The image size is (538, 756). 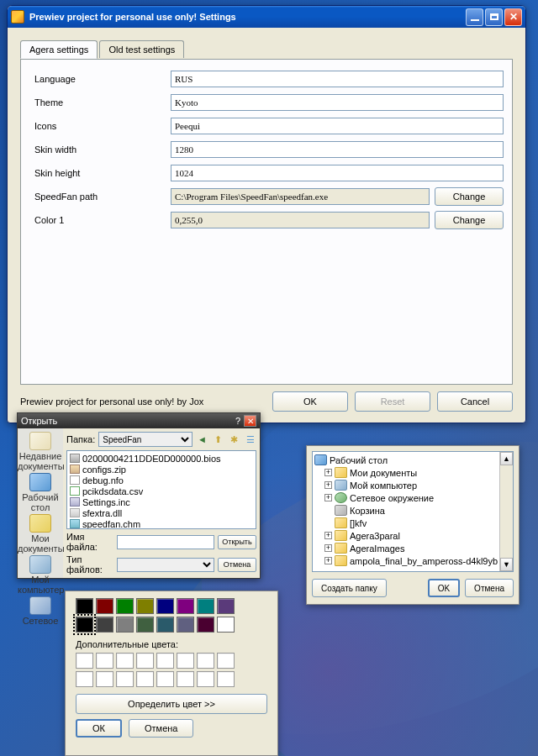 What do you see at coordinates (40, 534) in the screenshot?
I see `place-mydocs: Мои документы` at bounding box center [40, 534].